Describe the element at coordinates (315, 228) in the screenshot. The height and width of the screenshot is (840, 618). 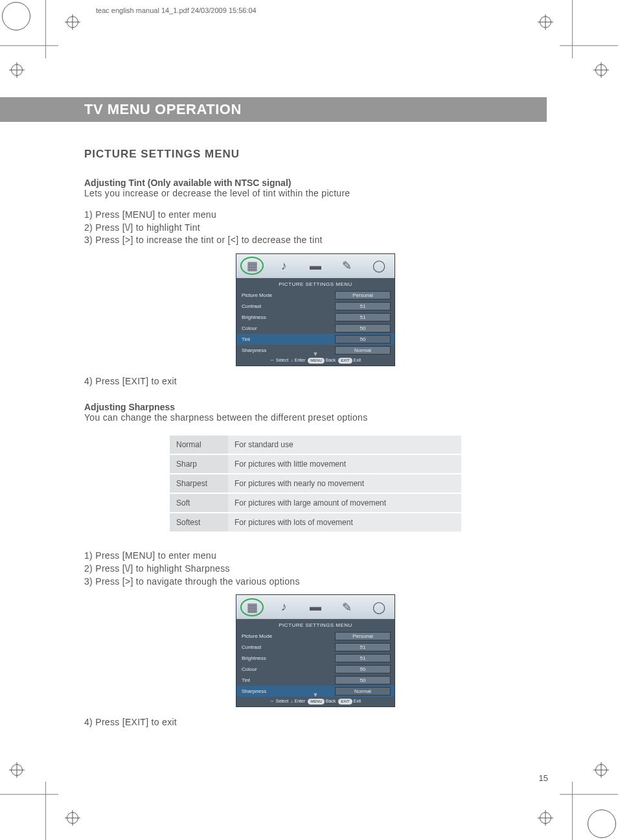
I see `tint-steps: 1) Press [MENU] to enter menu 2) Press […` at that location.